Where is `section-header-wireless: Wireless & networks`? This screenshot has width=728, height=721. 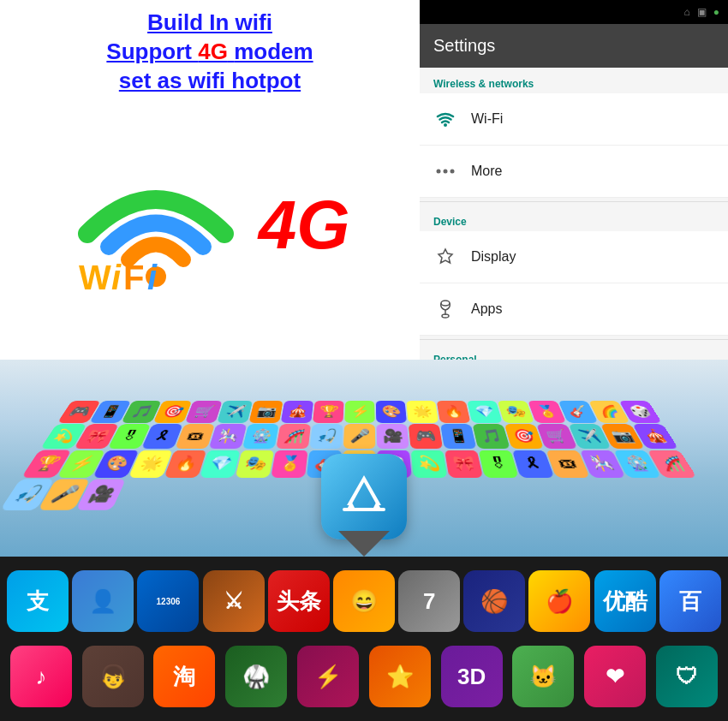 section-header-wireless: Wireless & networks is located at coordinates (574, 80).